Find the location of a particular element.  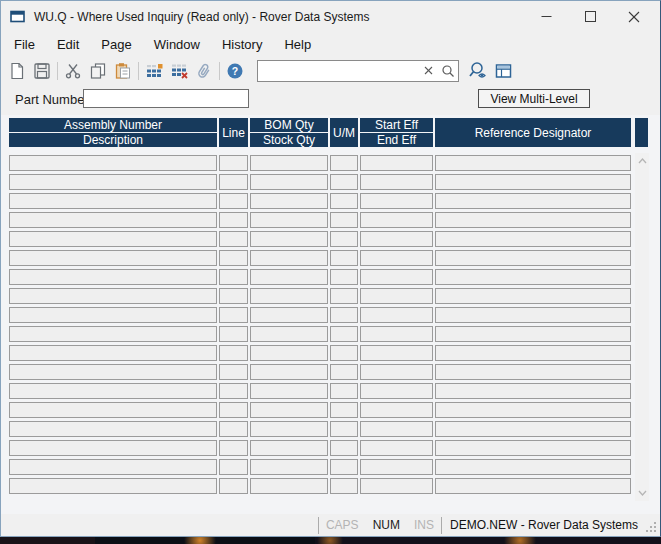

cut-button is located at coordinates (73, 71).